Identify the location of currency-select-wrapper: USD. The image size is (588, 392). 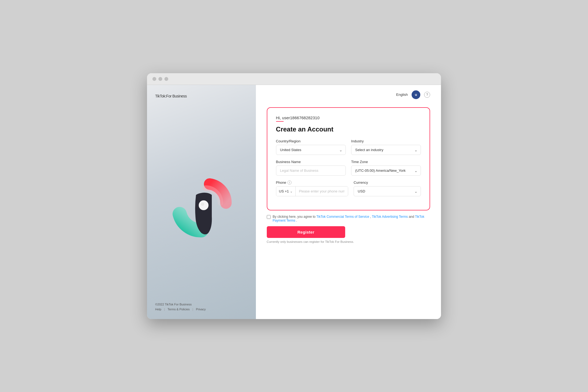
(387, 191).